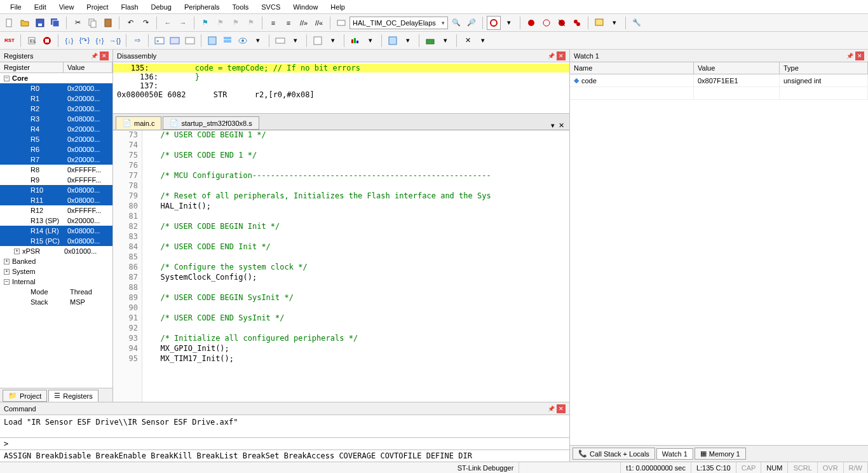 The image size is (868, 473). I want to click on reg-internal-mode: ModeThread, so click(56, 292).